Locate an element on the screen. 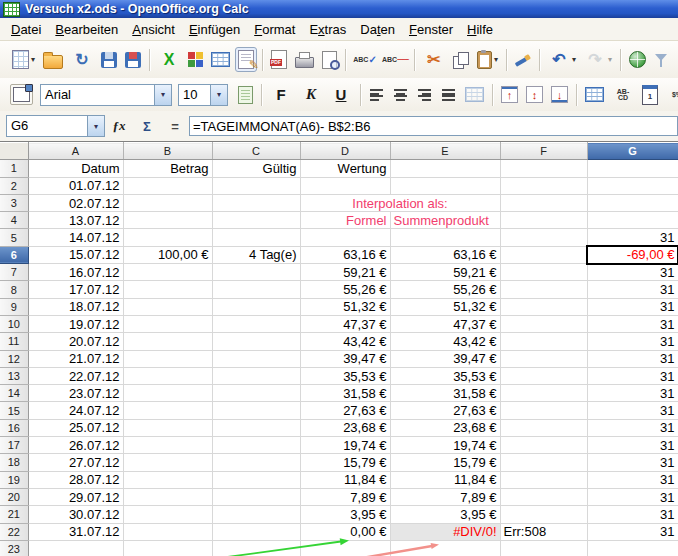 This screenshot has width=678, height=556. row-header-20: 20 is located at coordinates (14, 496).